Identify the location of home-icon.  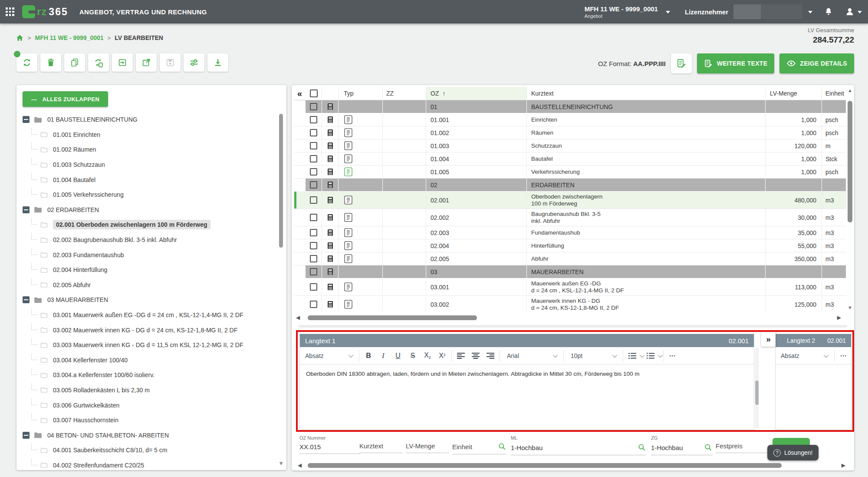
(20, 38).